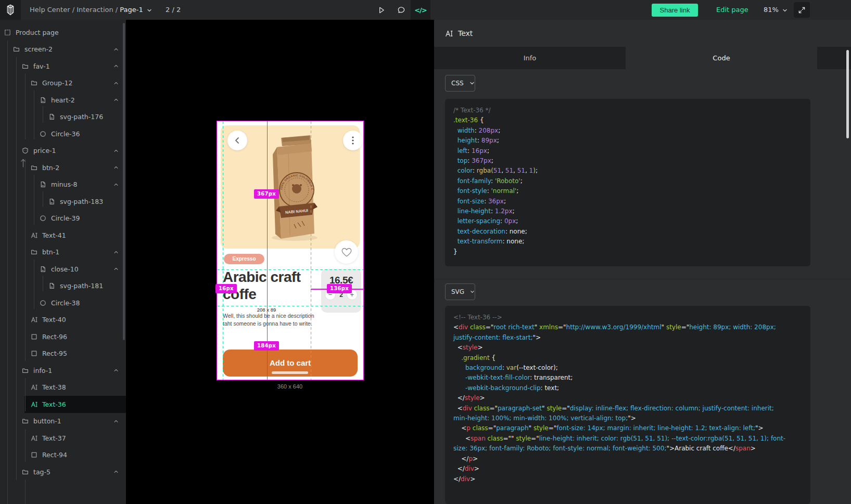  I want to click on svg-format-dropdown: SVG, so click(460, 292).